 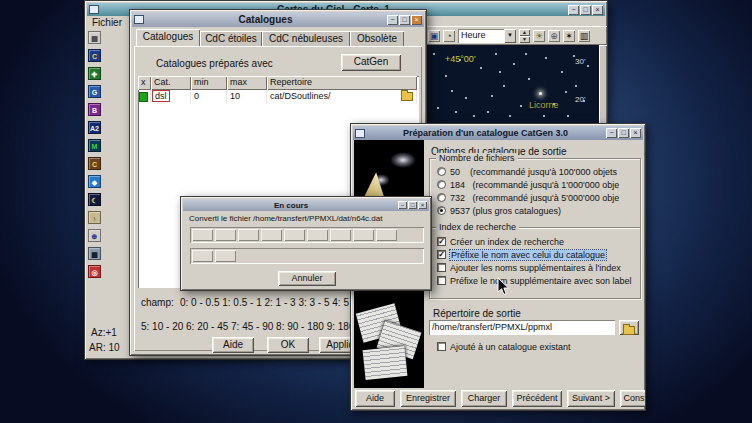 I want to click on folder-icon, so click(x=407, y=96).